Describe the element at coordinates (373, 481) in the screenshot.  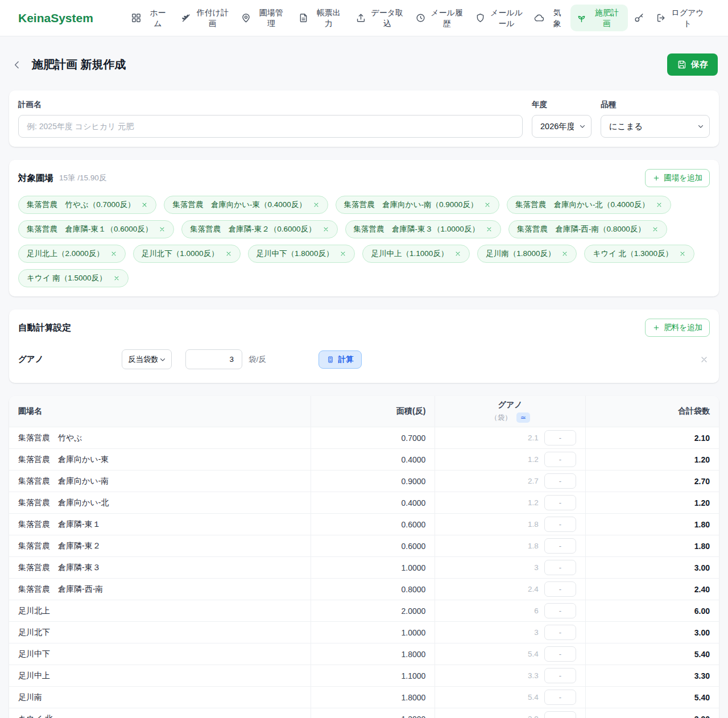
I see `cell-area: 0.9000` at that location.